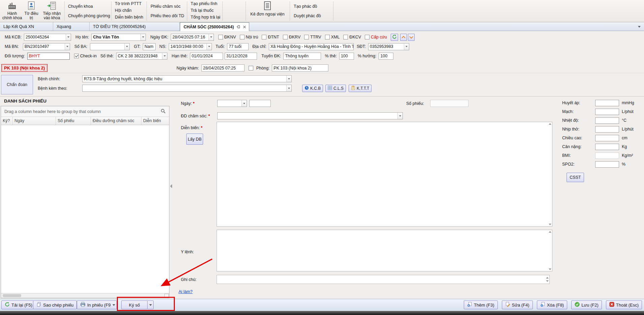 The width and height of the screenshot is (644, 315). Describe the element at coordinates (245, 27) in the screenshot. I see `close-tab-icon` at that location.